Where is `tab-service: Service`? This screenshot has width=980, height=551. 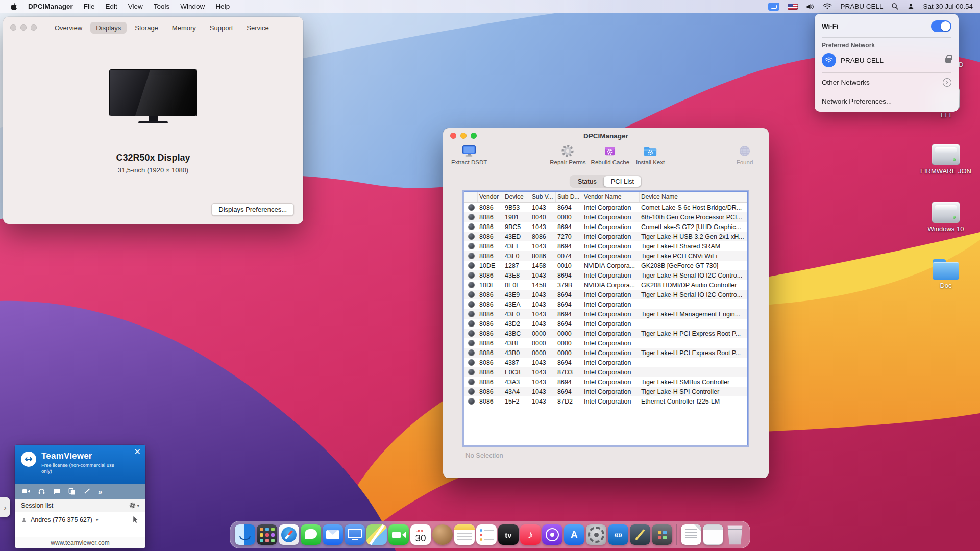
tab-service: Service is located at coordinates (257, 28).